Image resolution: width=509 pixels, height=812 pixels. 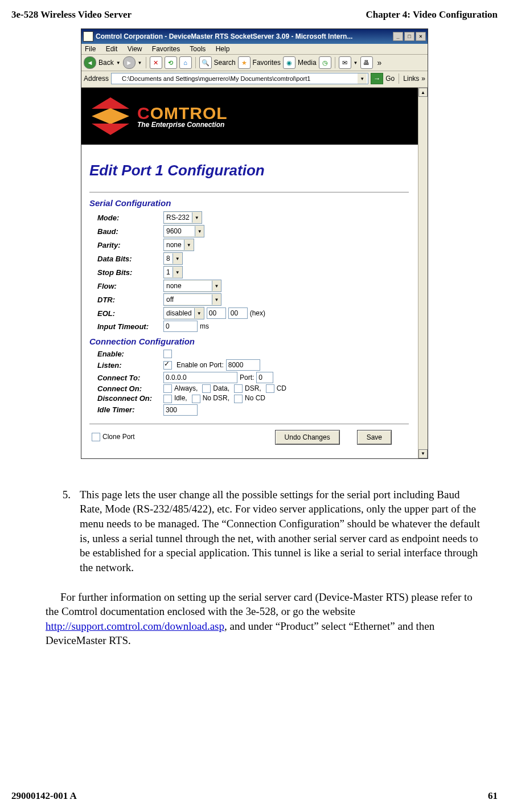 What do you see at coordinates (356, 63) in the screenshot?
I see `mail-chevron-icon: ▼` at bounding box center [356, 63].